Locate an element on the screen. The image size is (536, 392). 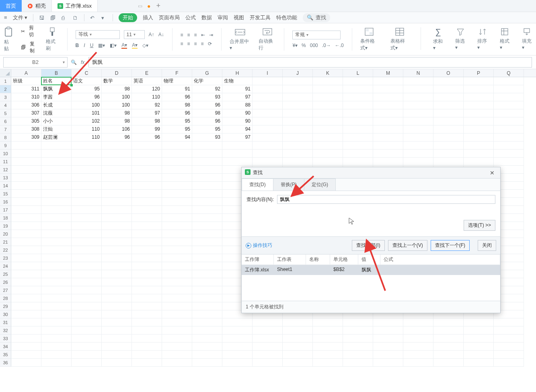
formula-input: 飘飘 is located at coordinates (310, 62).